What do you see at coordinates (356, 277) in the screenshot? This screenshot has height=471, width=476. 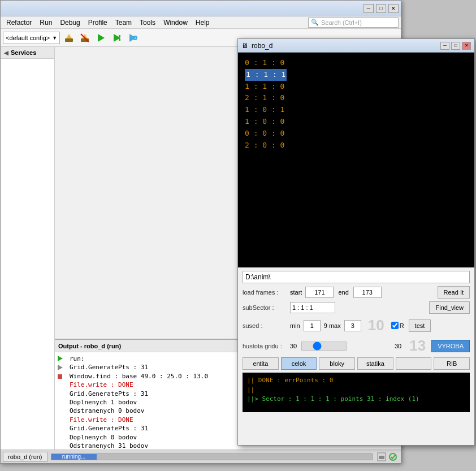 I see `path-row` at bounding box center [356, 277].